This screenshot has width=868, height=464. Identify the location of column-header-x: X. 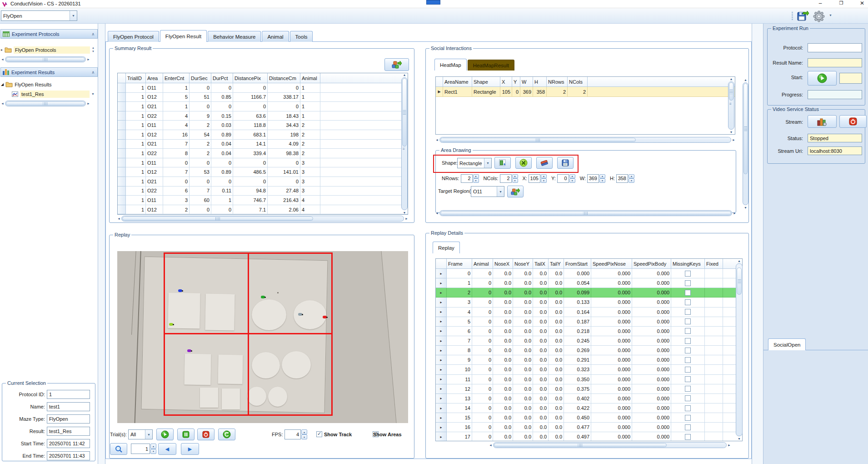
(506, 82).